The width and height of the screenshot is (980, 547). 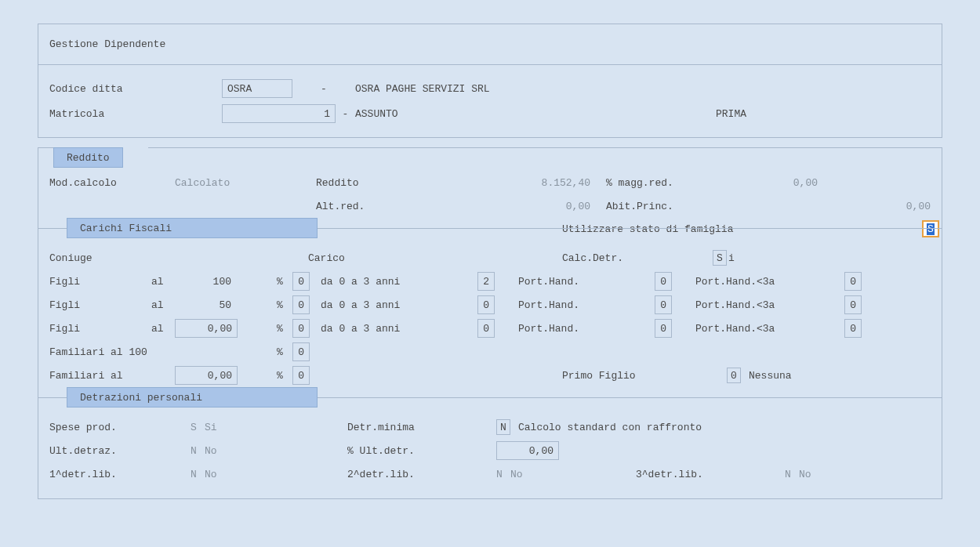 I want to click on da03-1-input: 2, so click(x=486, y=281).